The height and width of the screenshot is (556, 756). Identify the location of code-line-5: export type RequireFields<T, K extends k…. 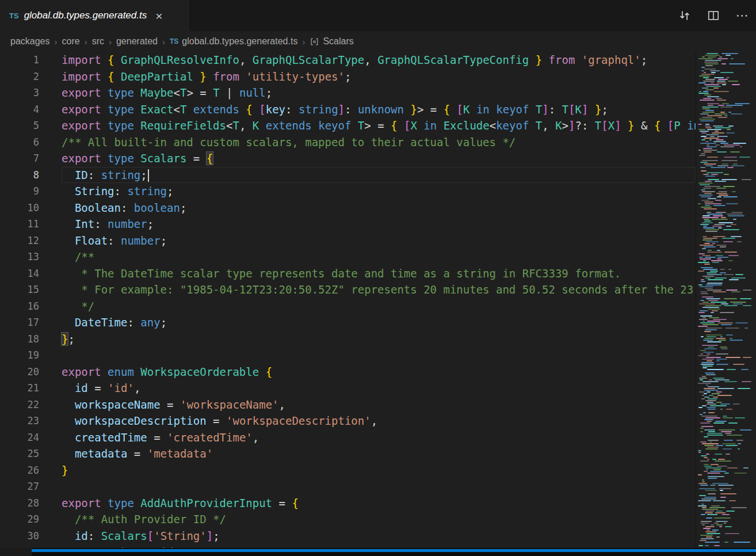
(379, 125).